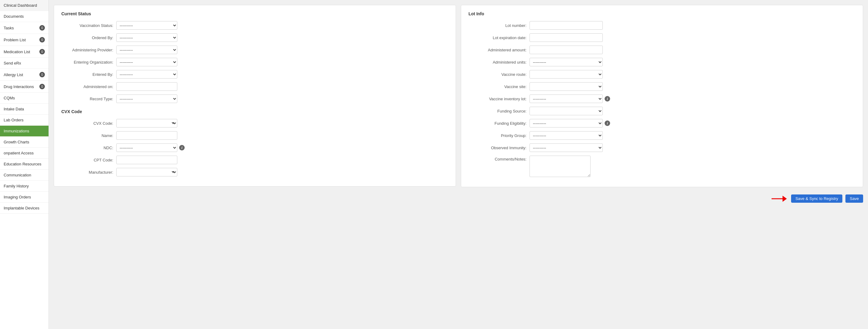 This screenshot has width=868, height=329. I want to click on sidebar-item-intake-data: Intake Data, so click(24, 109).